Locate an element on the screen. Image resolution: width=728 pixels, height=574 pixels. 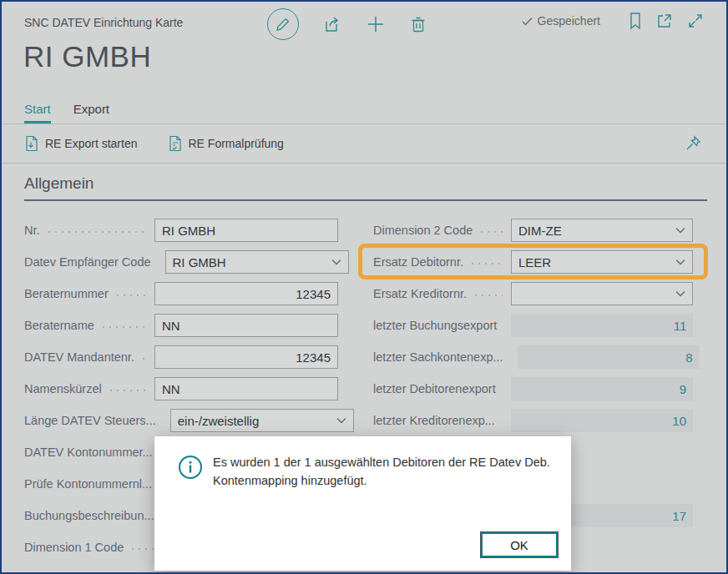
field-label: Ersatz Debitornr. is located at coordinates (418, 262).